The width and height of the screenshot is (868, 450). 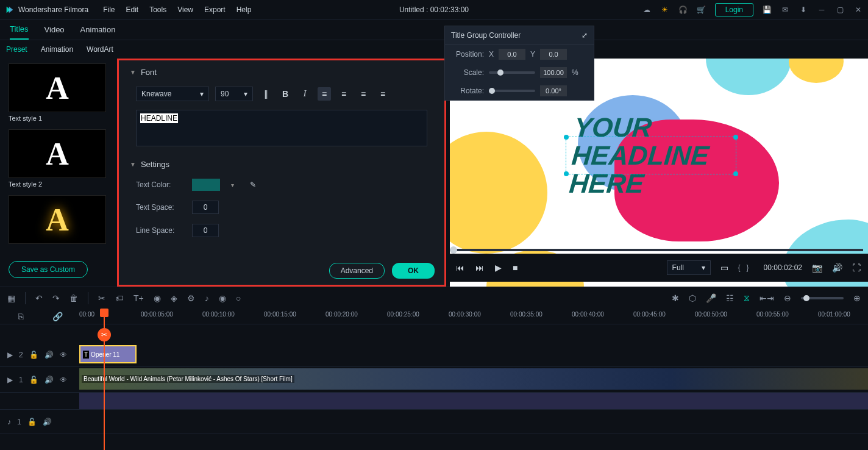 What do you see at coordinates (244, 10) in the screenshot?
I see `menu-help: Help` at bounding box center [244, 10].